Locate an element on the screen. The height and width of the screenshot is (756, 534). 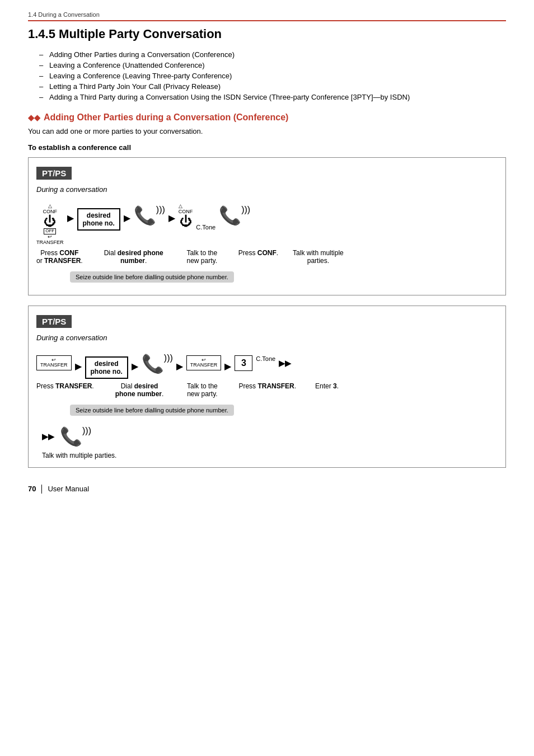
label3: Talk to thenew party. is located at coordinates (200, 257).